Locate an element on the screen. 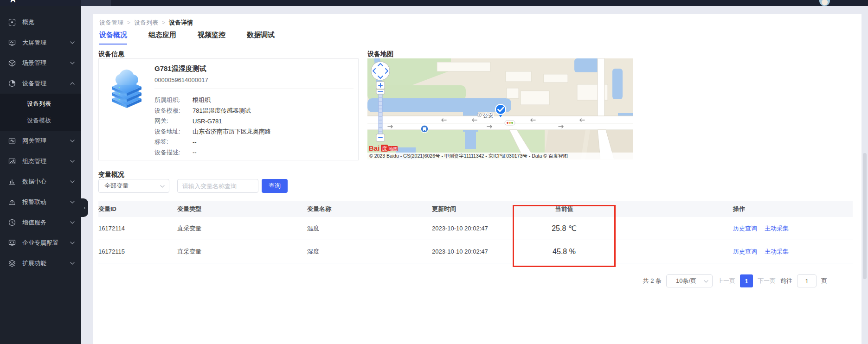 The width and height of the screenshot is (868, 344). sidebar-item-label: 场景管理 is located at coordinates (46, 63).